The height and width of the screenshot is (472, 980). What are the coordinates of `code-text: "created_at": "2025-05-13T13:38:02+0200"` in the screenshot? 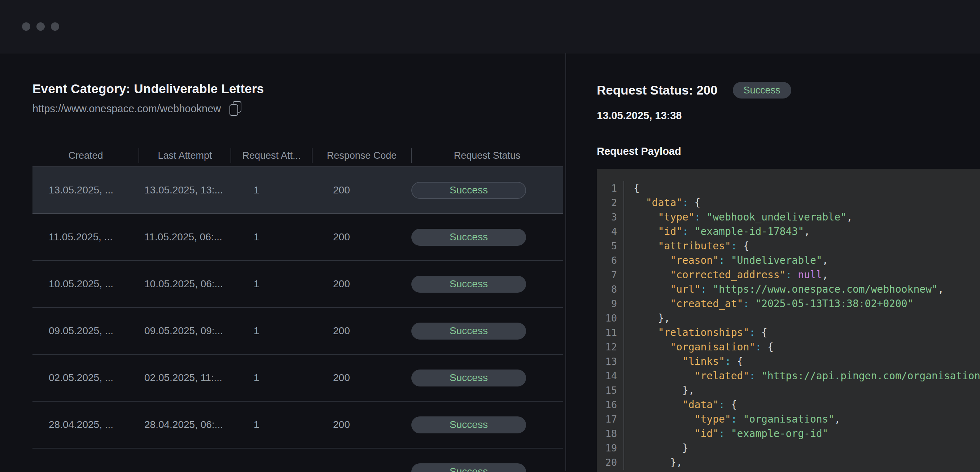 It's located at (802, 304).